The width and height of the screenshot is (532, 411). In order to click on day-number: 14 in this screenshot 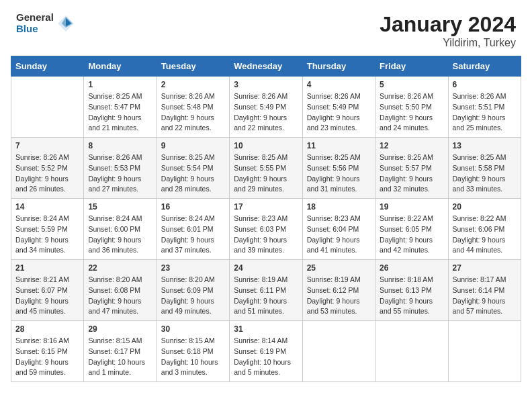, I will do `click(47, 207)`.